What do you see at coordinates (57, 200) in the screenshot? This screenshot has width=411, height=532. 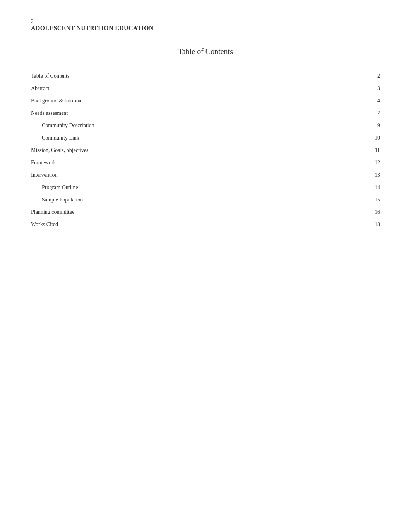 I see `toc-entry-sample-population-label: Sample Population` at bounding box center [57, 200].